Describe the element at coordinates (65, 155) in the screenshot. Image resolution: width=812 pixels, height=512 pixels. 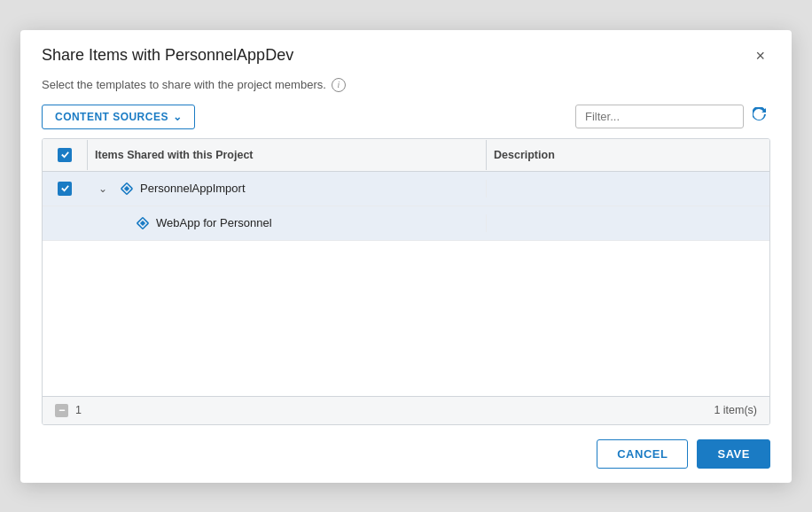
I see `header-checkbox` at that location.